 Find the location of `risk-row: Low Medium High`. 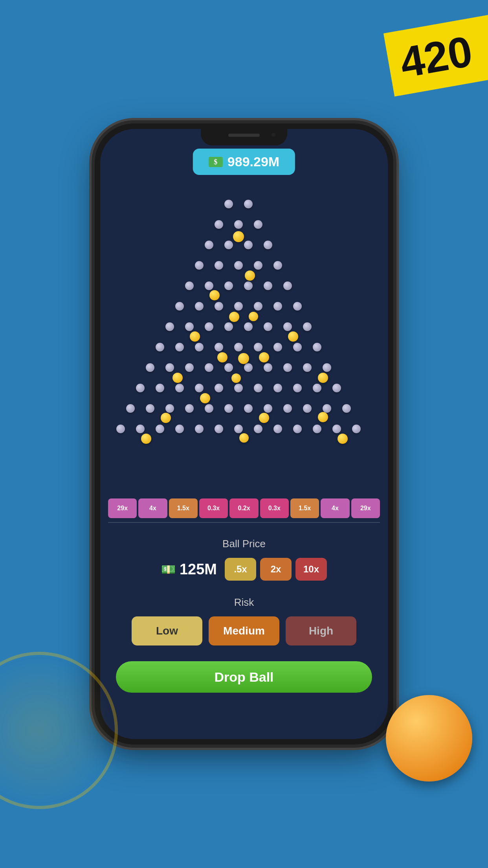

risk-row: Low Medium High is located at coordinates (244, 631).